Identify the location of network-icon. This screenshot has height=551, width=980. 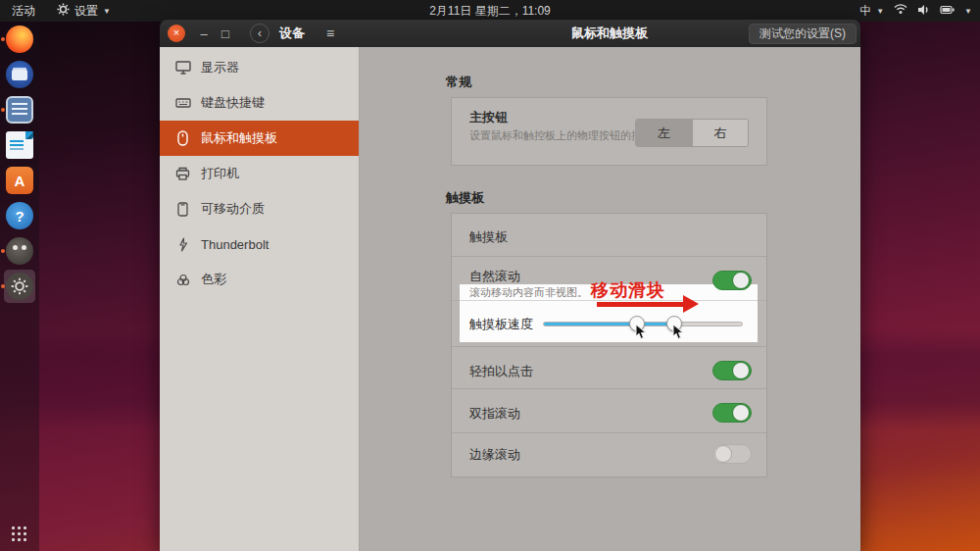
(901, 11).